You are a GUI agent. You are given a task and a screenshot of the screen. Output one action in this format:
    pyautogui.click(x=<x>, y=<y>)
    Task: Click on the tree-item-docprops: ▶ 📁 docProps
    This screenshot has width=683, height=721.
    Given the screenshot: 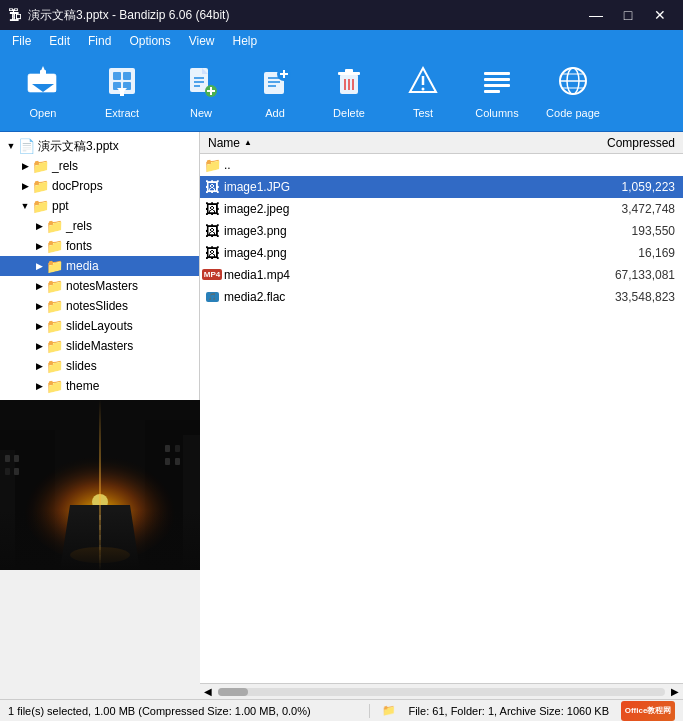 What is the action you would take?
    pyautogui.click(x=100, y=186)
    